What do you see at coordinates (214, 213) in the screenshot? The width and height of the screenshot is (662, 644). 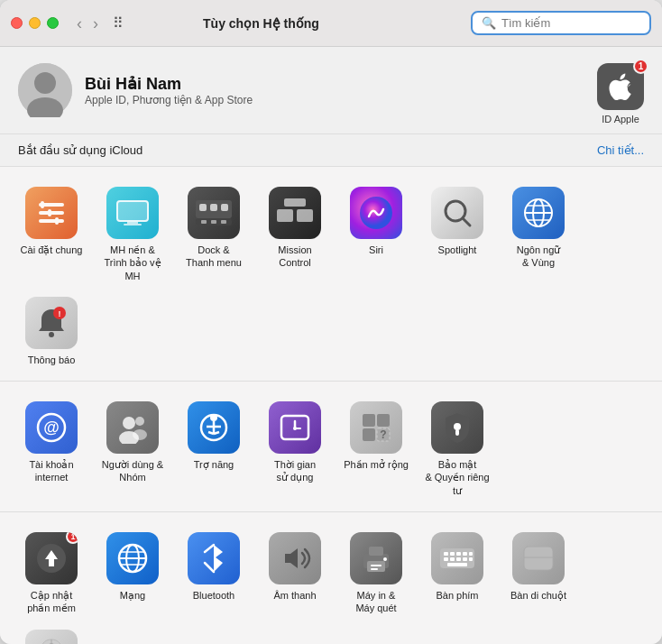 I see `dock-icon` at bounding box center [214, 213].